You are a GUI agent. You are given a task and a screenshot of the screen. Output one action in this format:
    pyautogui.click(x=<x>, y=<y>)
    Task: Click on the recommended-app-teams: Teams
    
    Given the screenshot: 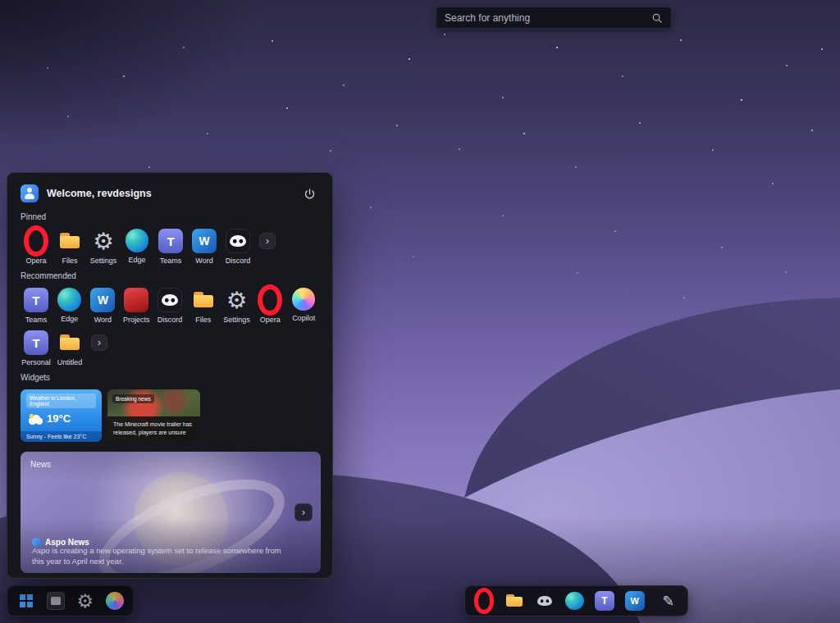 What is the action you would take?
    pyautogui.click(x=36, y=306)
    